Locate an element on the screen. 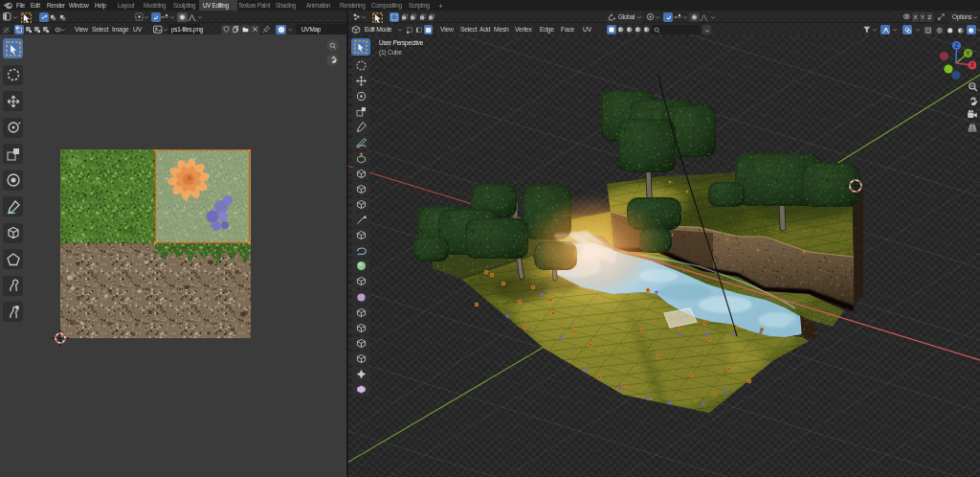 The height and width of the screenshot is (477, 980). svg-text: X is located at coordinates (972, 65).